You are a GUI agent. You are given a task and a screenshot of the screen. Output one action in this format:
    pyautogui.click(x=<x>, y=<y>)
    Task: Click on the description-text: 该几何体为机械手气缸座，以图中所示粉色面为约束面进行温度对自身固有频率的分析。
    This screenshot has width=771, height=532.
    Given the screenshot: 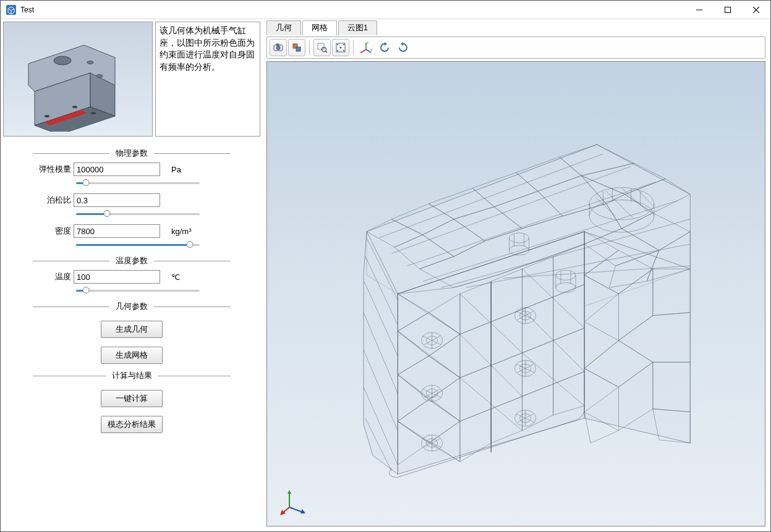 What is the action you would take?
    pyautogui.click(x=208, y=79)
    